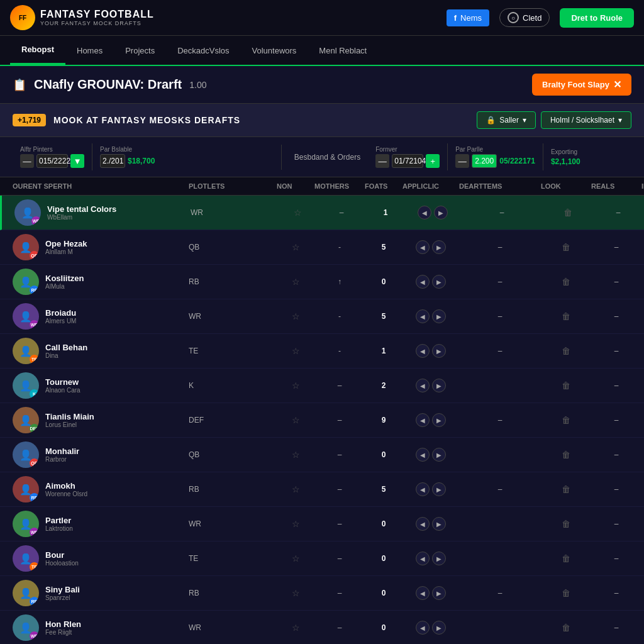 This screenshot has height=644, width=644. I want to click on filter-minus-1: —, so click(27, 161).